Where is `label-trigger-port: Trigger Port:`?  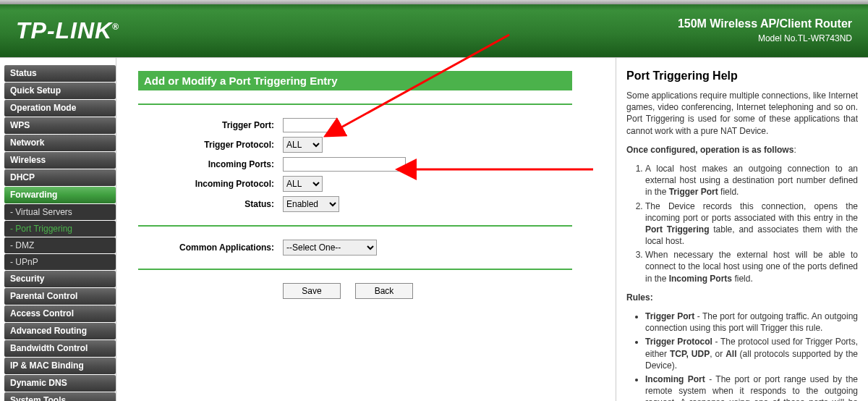
label-trigger-port: Trigger Port: is located at coordinates (210, 125).